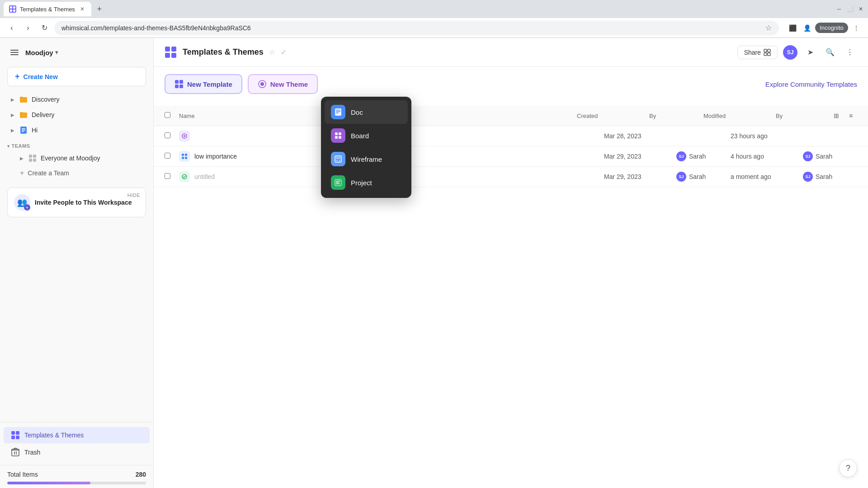 The height and width of the screenshot is (488, 868). Describe the element at coordinates (793, 28) in the screenshot. I see `extensions-btn: ⬛` at that location.